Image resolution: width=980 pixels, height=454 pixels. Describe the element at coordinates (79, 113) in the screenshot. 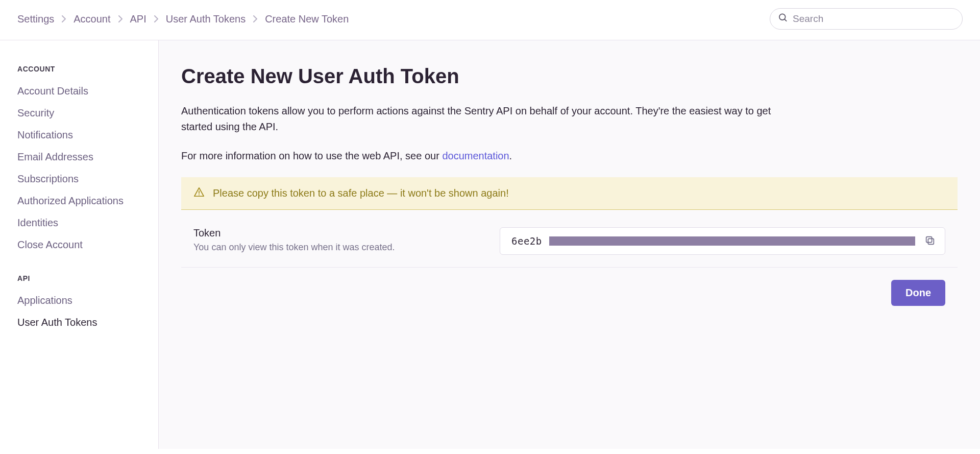

I see `sidebar-item-security: Security` at that location.